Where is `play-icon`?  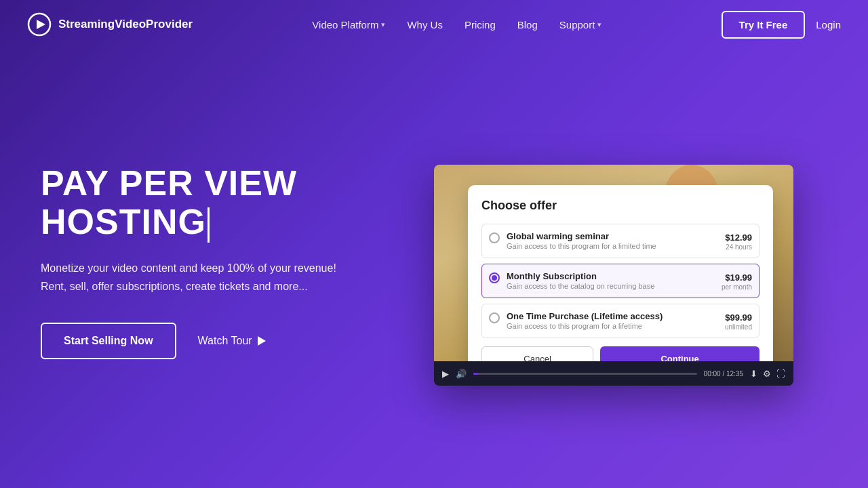
play-icon is located at coordinates (262, 341).